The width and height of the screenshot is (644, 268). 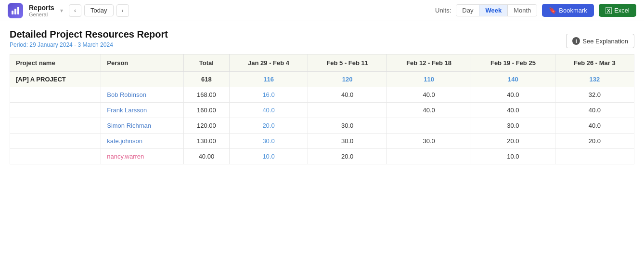 What do you see at coordinates (269, 126) in the screenshot?
I see `row-week1: 20.0` at bounding box center [269, 126].